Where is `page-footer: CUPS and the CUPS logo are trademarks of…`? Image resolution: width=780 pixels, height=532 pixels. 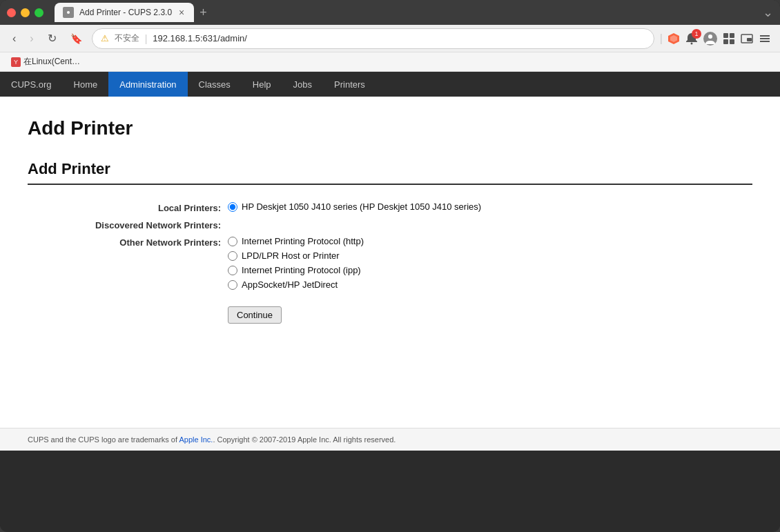
page-footer: CUPS and the CUPS logo are trademarks of… is located at coordinates (390, 439).